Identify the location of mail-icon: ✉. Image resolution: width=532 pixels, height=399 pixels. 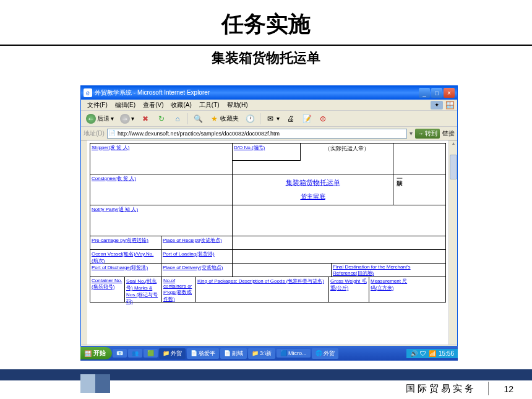
(270, 119).